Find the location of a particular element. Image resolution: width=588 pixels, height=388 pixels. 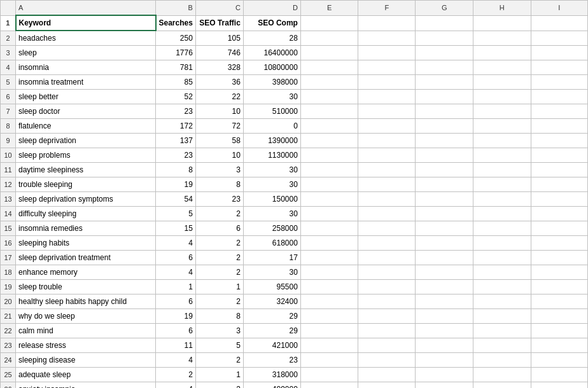

cell-h4 is located at coordinates (502, 67).